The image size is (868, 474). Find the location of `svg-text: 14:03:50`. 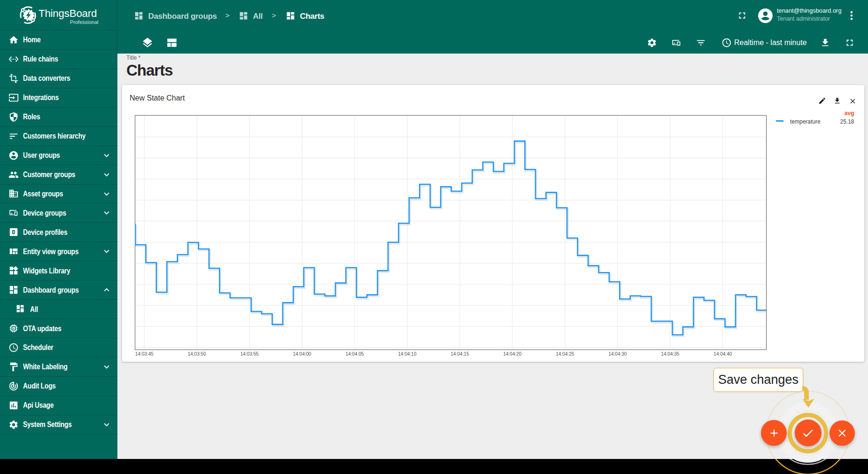

svg-text: 14:03:50 is located at coordinates (197, 354).